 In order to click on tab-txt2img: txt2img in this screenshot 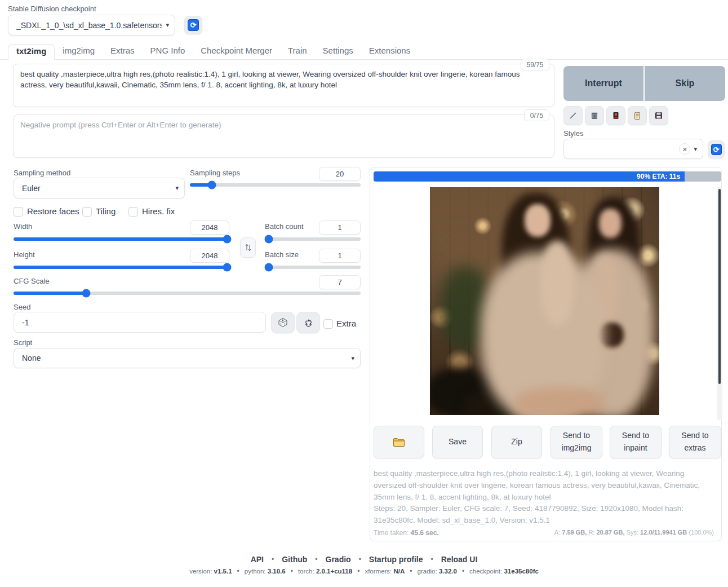, I will do `click(32, 52)`.